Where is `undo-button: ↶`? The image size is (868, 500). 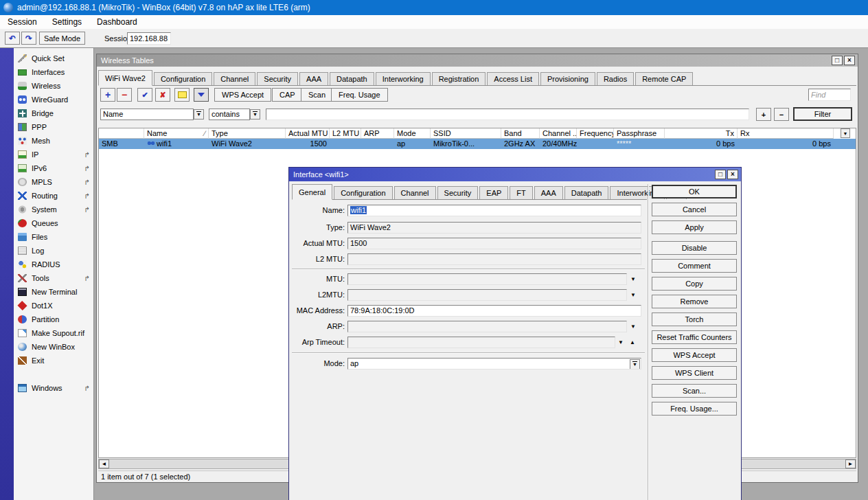 undo-button: ↶ is located at coordinates (12, 38).